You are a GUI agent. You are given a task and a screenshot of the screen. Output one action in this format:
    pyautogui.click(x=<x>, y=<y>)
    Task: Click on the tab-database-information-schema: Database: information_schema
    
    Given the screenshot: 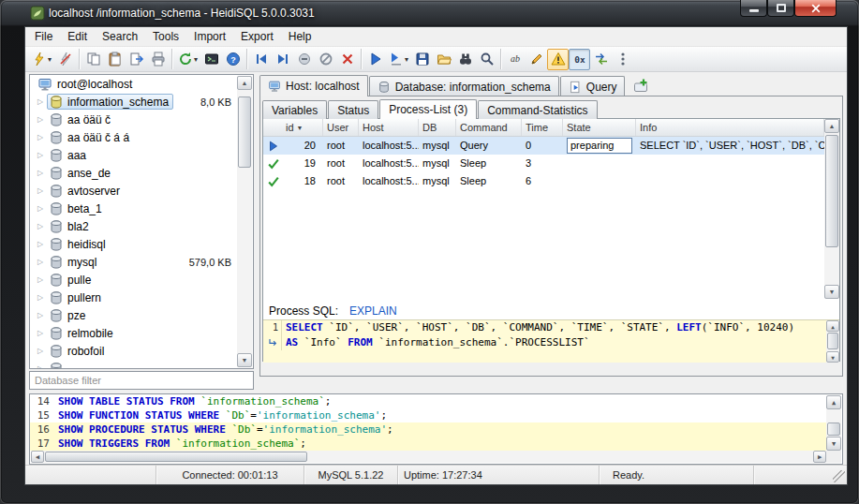 What is the action you would take?
    pyautogui.click(x=465, y=86)
    